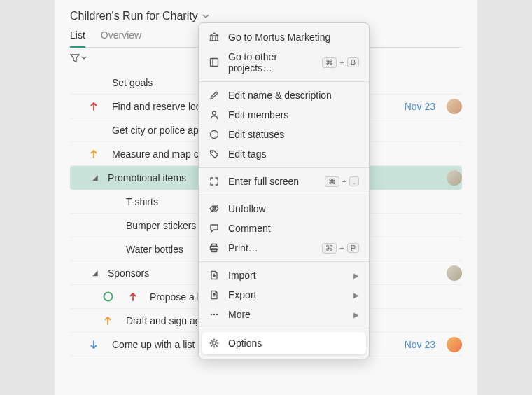  I want to click on menu-item-label: Edit statuses, so click(294, 134).